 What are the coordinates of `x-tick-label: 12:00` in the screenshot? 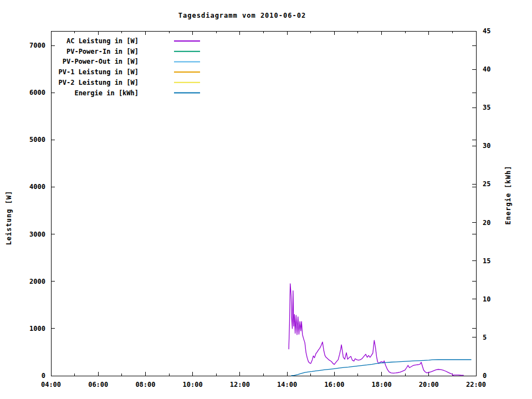 It's located at (240, 385).